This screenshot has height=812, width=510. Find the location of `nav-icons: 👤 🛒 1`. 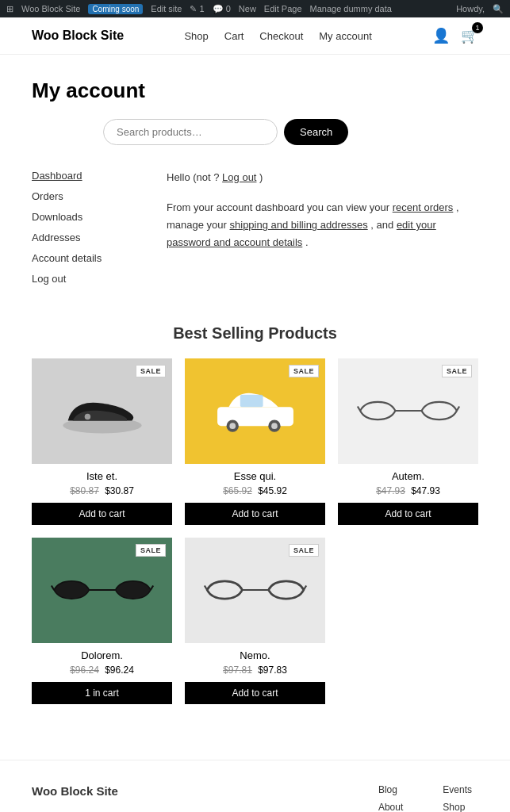

nav-icons: 👤 🛒 1 is located at coordinates (455, 36).